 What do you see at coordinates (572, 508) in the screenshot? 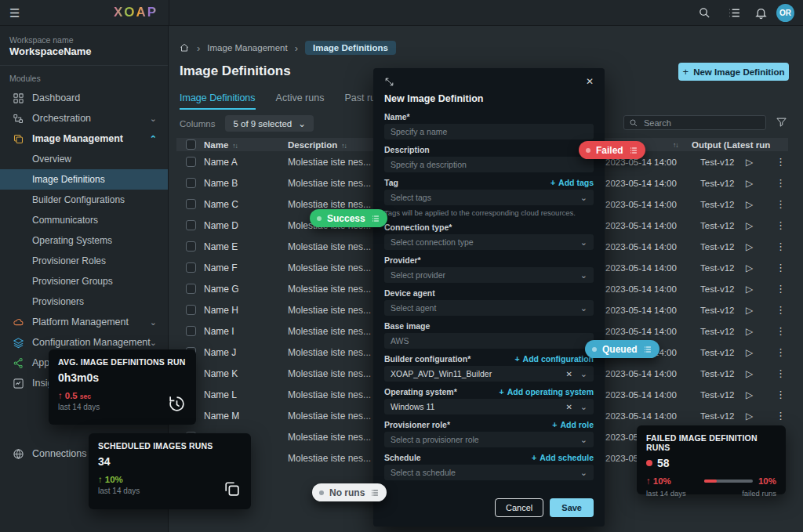
I see `save-button: Save` at bounding box center [572, 508].